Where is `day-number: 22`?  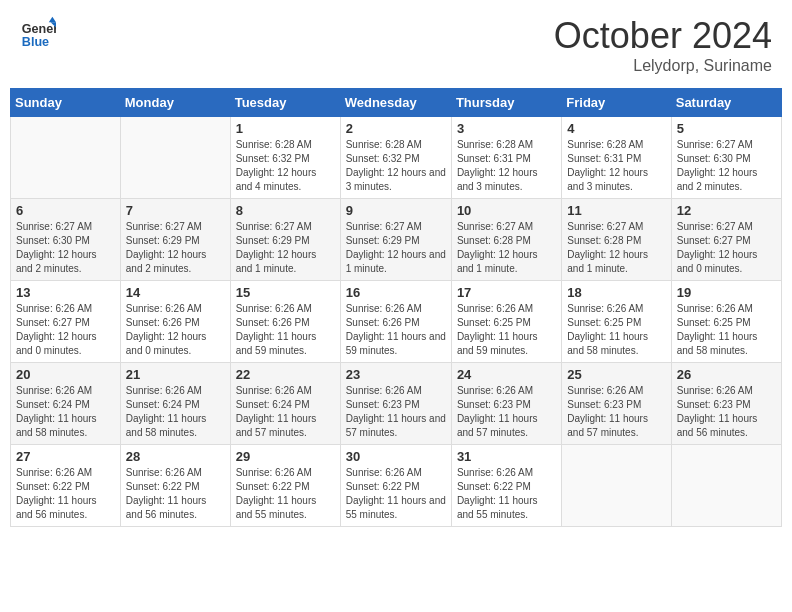
day-number: 22 is located at coordinates (286, 374).